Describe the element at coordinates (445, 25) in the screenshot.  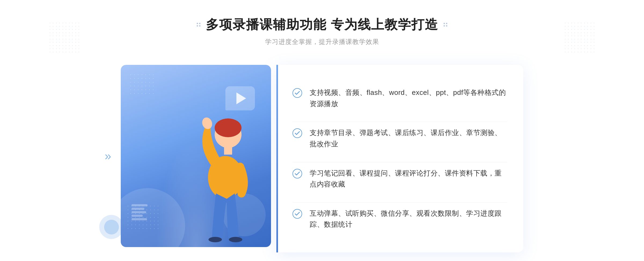
I see `title-decoration-right` at that location.